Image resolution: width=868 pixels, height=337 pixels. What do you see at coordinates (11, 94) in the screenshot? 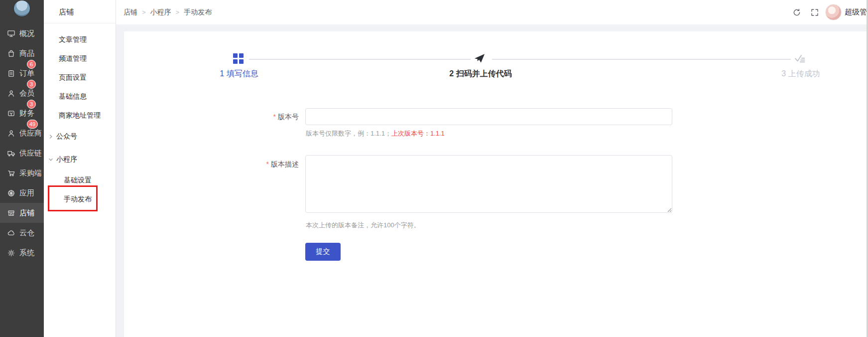
I see `members-icon` at bounding box center [11, 94].